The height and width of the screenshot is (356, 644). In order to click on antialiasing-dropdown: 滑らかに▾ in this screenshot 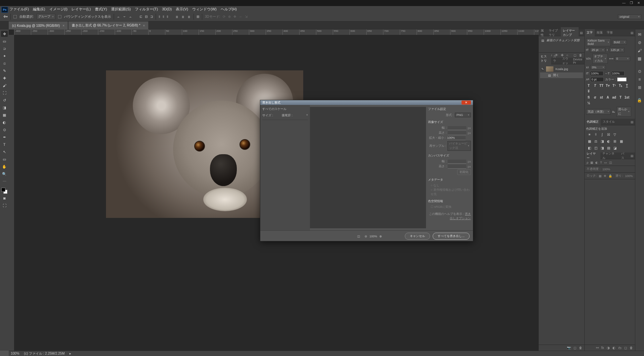, I will do `click(624, 112)`.